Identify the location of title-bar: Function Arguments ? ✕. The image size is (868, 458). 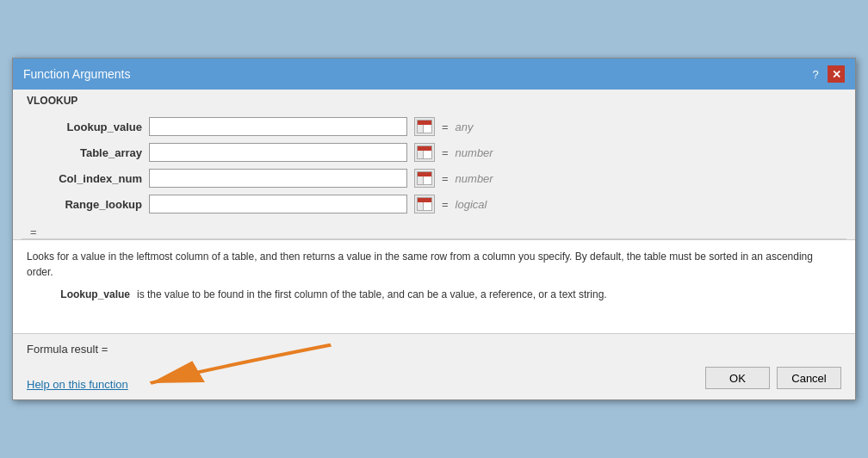
(434, 74).